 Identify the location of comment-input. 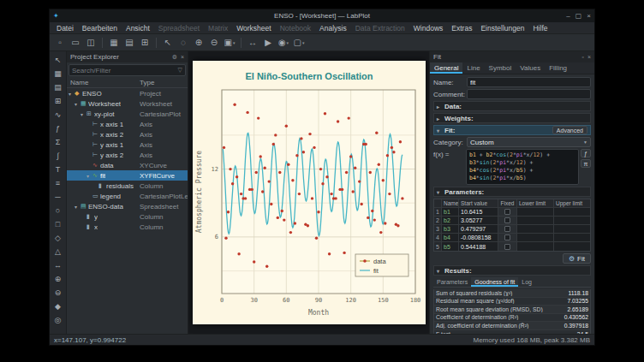
(529, 94).